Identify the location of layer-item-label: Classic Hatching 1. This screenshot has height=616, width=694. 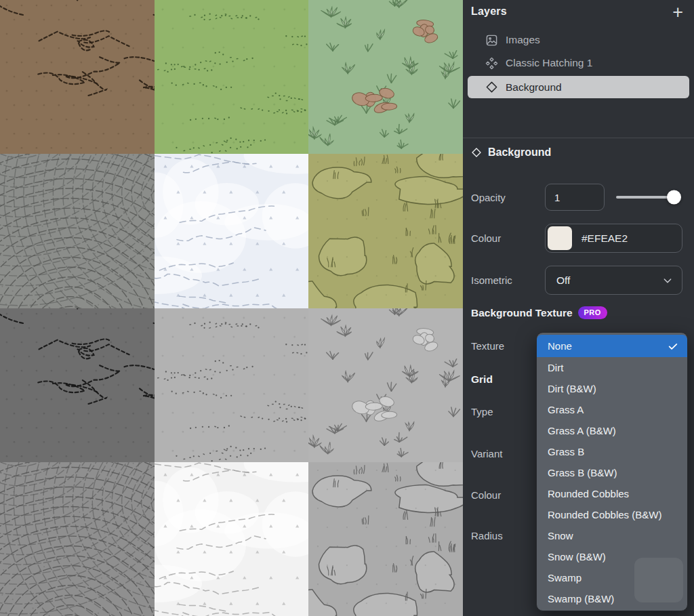
(549, 63).